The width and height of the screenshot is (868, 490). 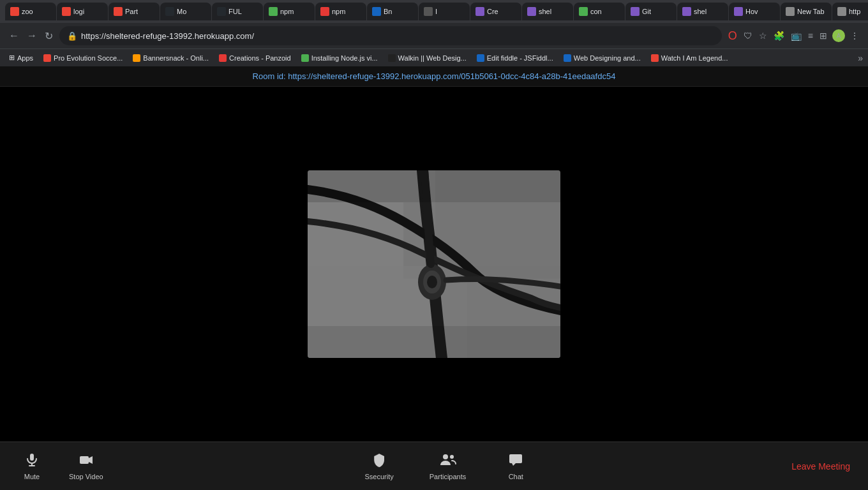 What do you see at coordinates (516, 466) in the screenshot?
I see `chat-button: Chat` at bounding box center [516, 466].